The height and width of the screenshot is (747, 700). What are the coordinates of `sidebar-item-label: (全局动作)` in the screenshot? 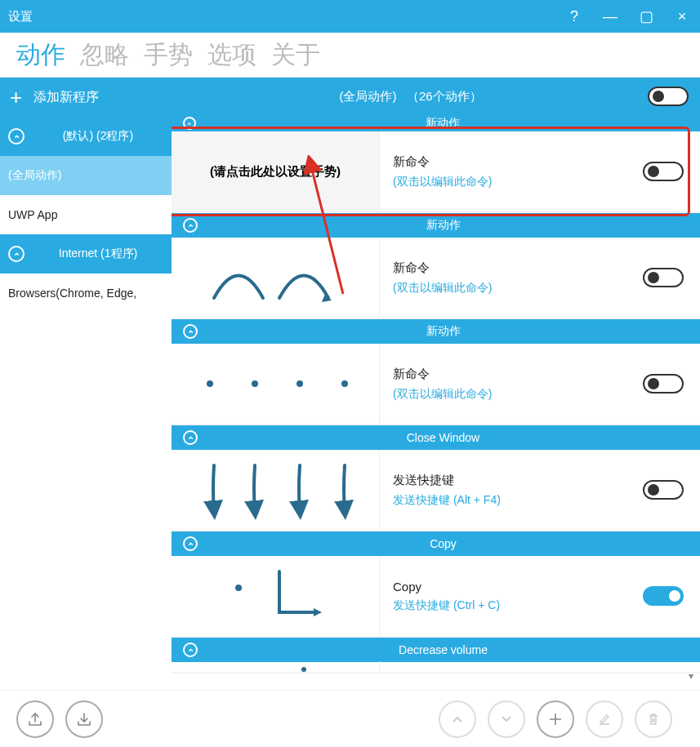 It's located at (34, 176).